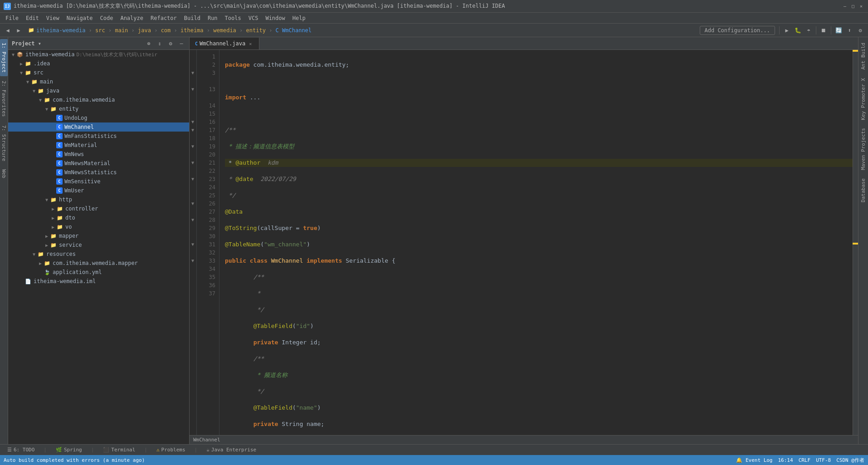 The width and height of the screenshot is (868, 465). Describe the element at coordinates (160, 44) in the screenshot. I see `panel-collapse-button: ⇕` at that location.